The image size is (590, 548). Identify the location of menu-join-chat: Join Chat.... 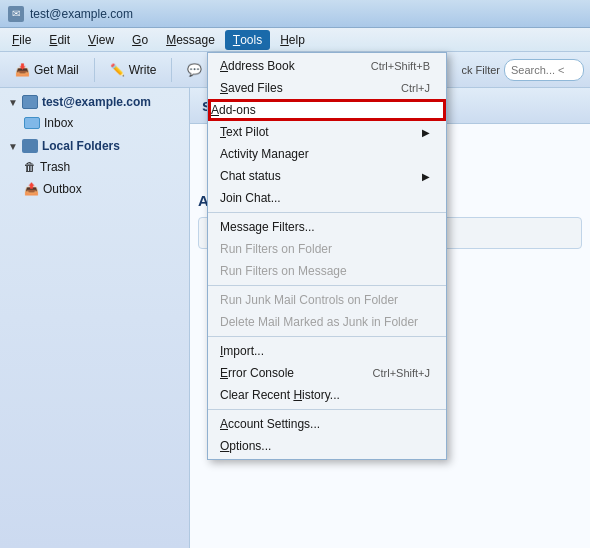
(327, 198).